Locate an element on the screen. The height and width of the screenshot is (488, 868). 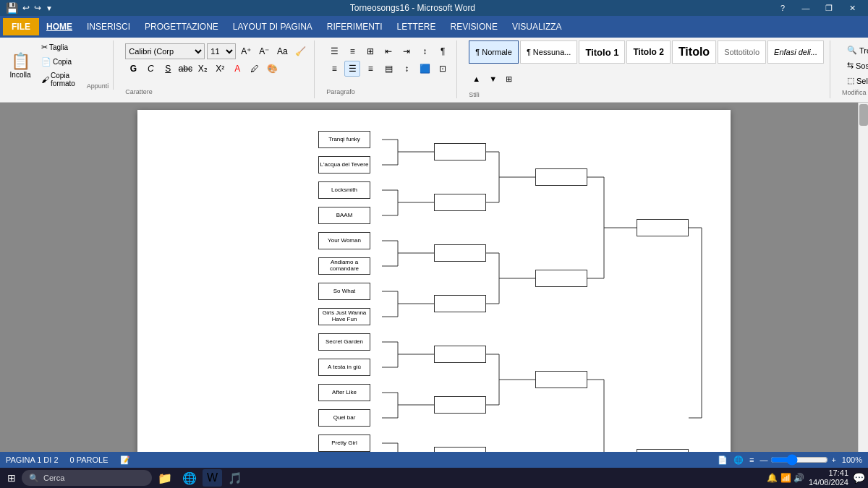
seed-2: L'acqua del Tevere is located at coordinates (344, 165).